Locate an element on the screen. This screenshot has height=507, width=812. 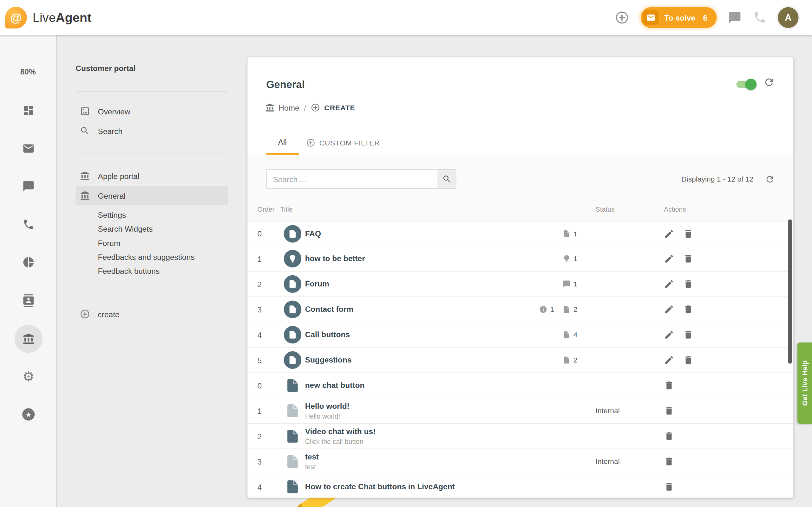
row-title: FAQ is located at coordinates (403, 233).